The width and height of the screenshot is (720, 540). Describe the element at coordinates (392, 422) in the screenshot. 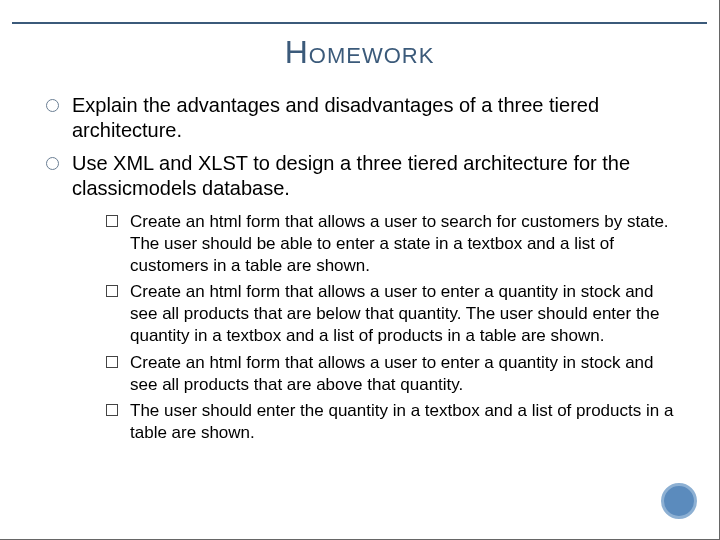

I see `list-item: The user should enter the quantity in a …` at that location.